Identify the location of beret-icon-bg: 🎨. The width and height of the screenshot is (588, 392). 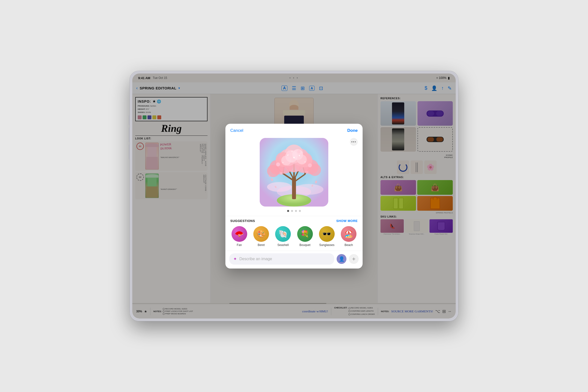
(261, 234).